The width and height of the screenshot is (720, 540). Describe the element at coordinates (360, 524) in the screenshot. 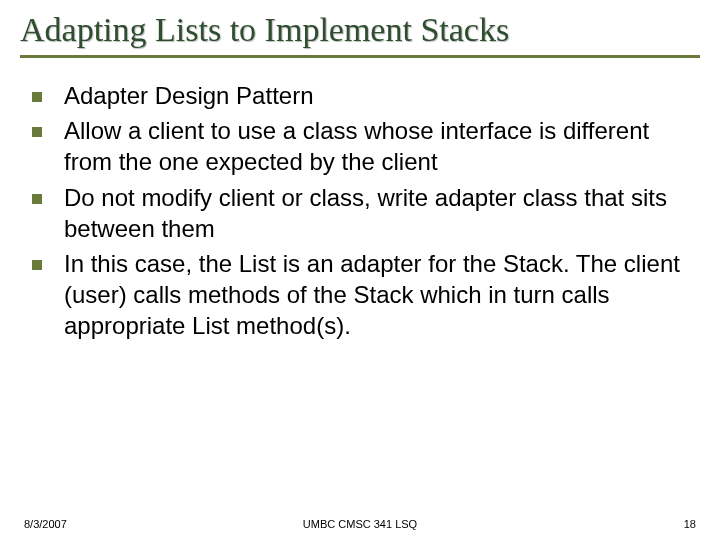

I see `footer-center: UMBC CMSC 341 LSQ` at that location.